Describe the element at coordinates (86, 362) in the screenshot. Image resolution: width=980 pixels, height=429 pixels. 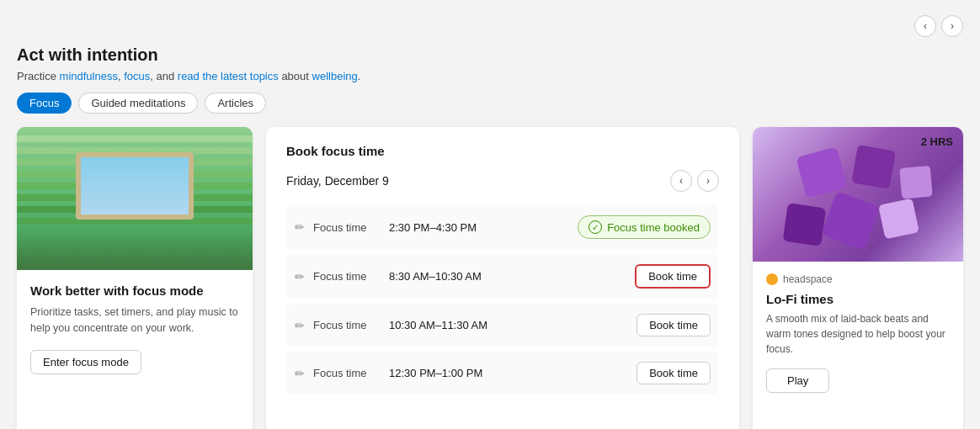
I see `enter-focus-mode-button: Enter focus mode` at that location.